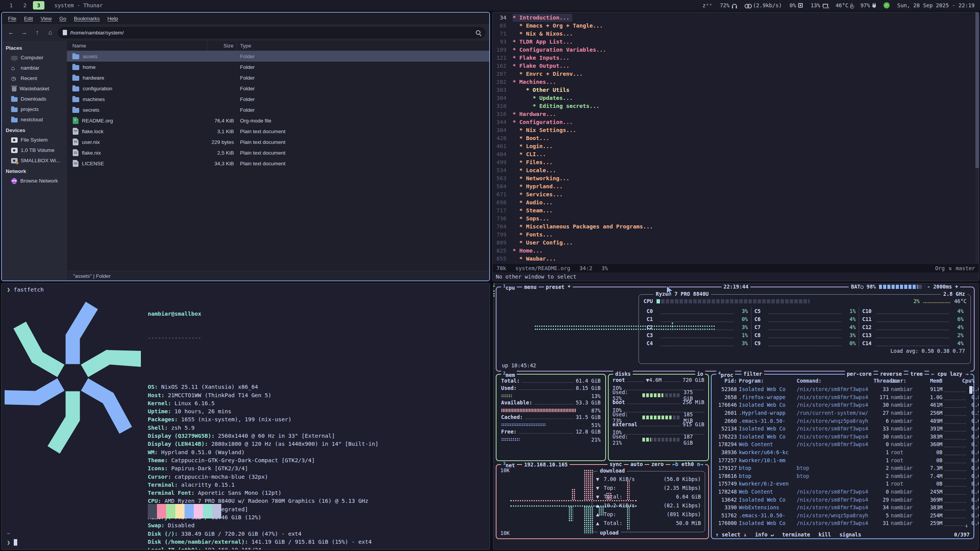 The height and width of the screenshot is (551, 980). Describe the element at coordinates (278, 67) in the screenshot. I see `file-row: home Folder` at that location.